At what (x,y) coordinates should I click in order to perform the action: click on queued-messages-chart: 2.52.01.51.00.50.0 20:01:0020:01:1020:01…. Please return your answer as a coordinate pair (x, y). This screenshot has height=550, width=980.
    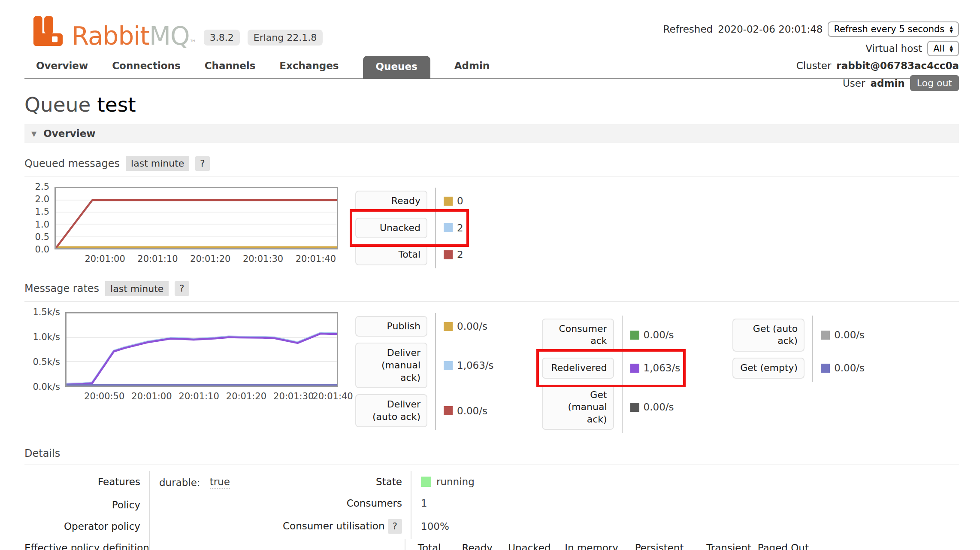
    Looking at the image, I should click on (181, 226).